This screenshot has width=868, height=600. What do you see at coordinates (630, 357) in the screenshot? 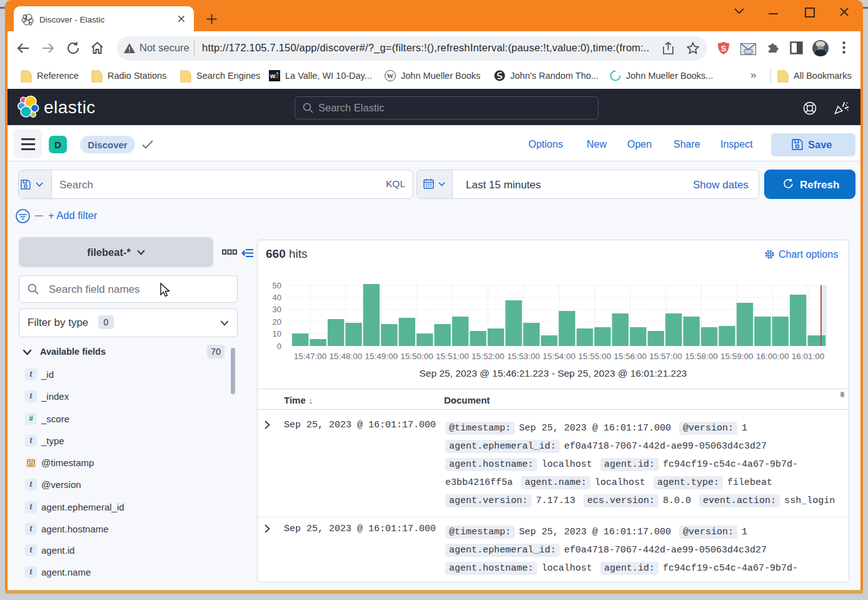
I see `svg-text: 15:56:00` at bounding box center [630, 357].